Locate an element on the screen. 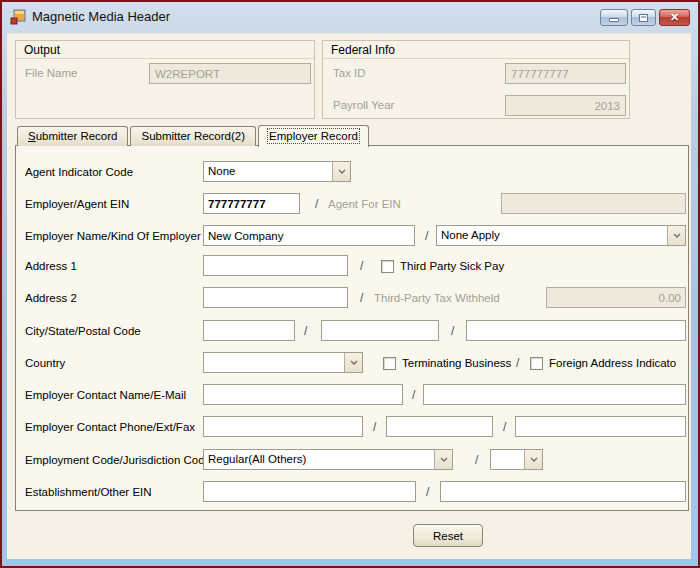 The image size is (700, 568). row-employment-code: Employment Code/Jurisdiction Code Regula… is located at coordinates (352, 460).